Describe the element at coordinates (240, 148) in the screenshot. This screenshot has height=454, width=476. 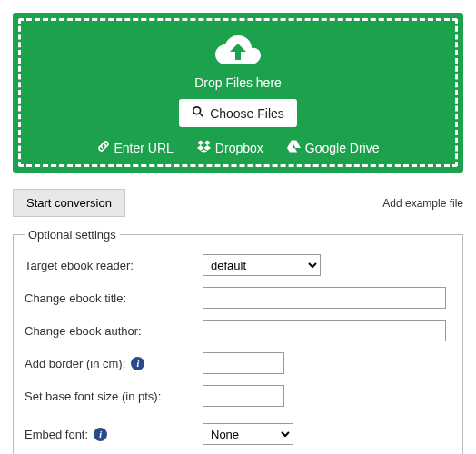
I see `dropbox-label: Dropbox` at that location.